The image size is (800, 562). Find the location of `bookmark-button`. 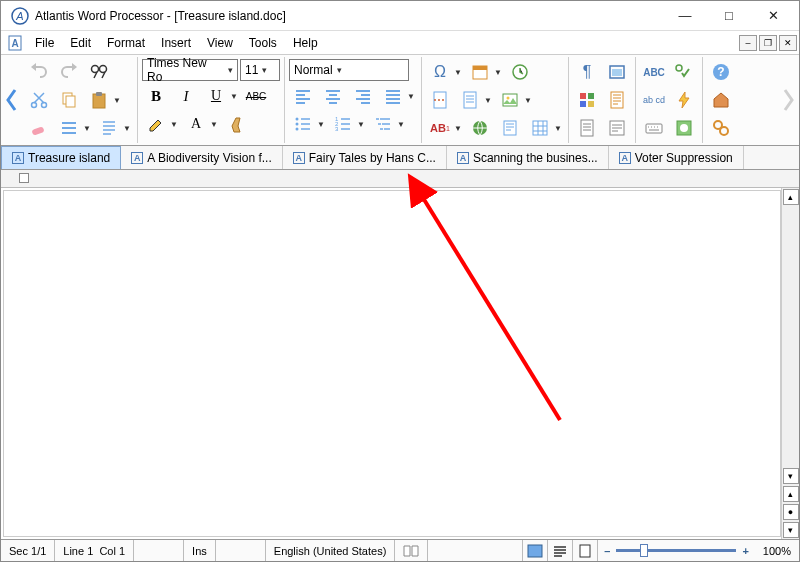

bookmark-button is located at coordinates (510, 128).